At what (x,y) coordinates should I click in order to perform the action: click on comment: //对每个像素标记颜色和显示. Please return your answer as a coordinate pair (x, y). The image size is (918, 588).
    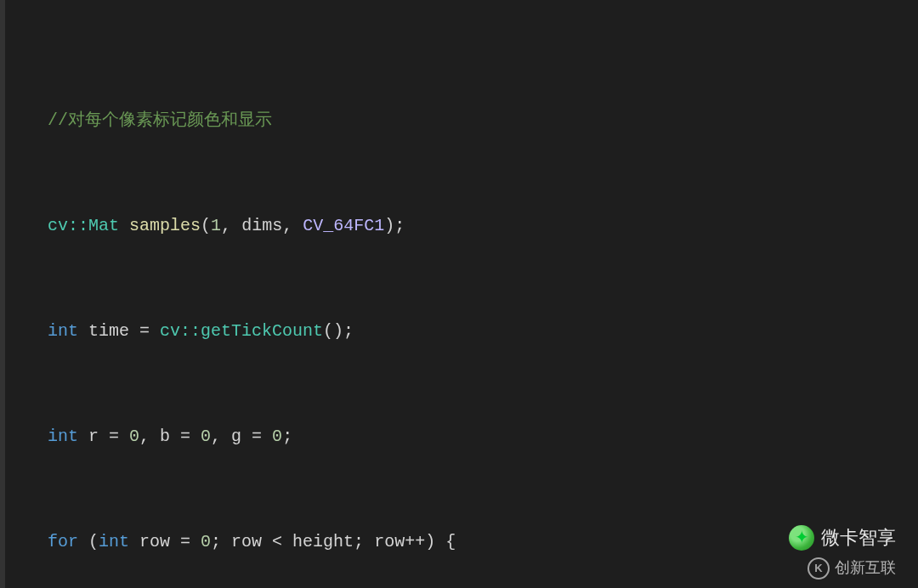
    Looking at the image, I should click on (160, 121).